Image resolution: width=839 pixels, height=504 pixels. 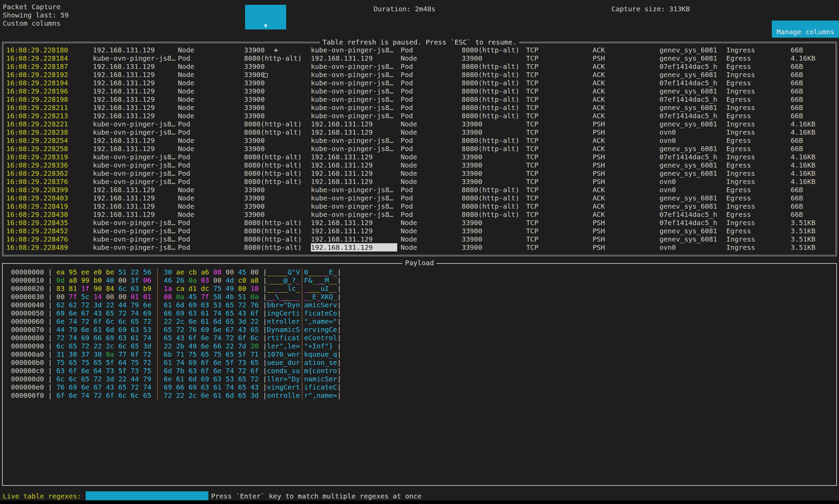 I want to click on cell-timestamp: 16:08:29.228192, so click(x=49, y=75).